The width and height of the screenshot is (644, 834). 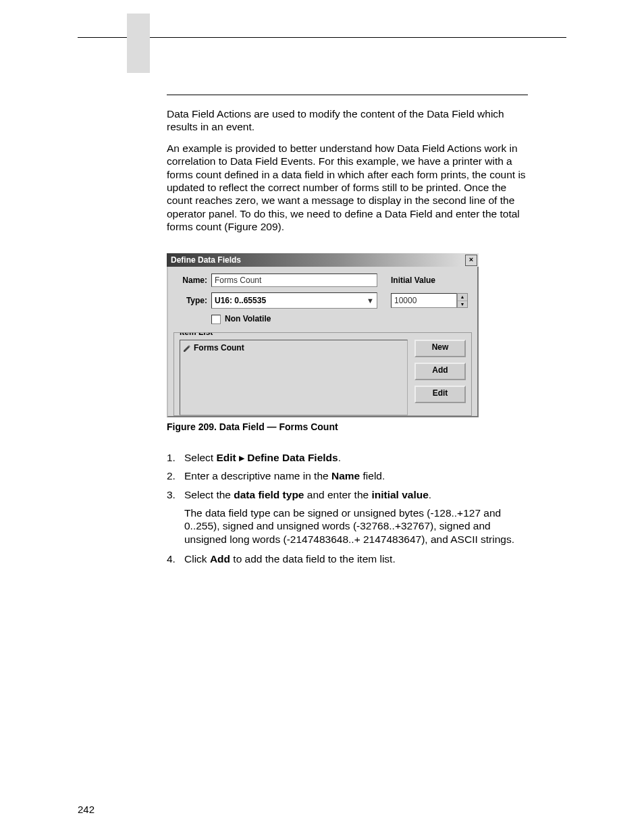 What do you see at coordinates (292, 458) in the screenshot?
I see `t: Define Data Fields` at bounding box center [292, 458].